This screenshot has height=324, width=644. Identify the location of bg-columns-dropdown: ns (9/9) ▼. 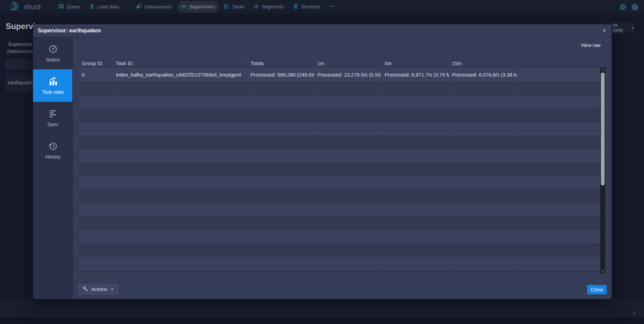
(622, 28).